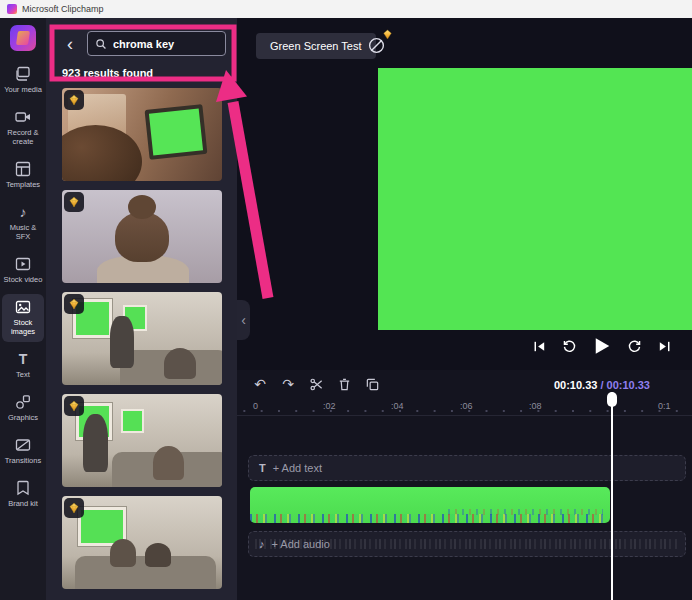  Describe the element at coordinates (634, 346) in the screenshot. I see `forward-icon` at that location.